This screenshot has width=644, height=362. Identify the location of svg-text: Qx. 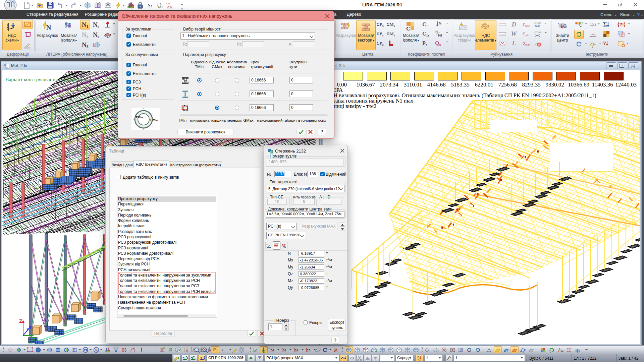
(438, 44).